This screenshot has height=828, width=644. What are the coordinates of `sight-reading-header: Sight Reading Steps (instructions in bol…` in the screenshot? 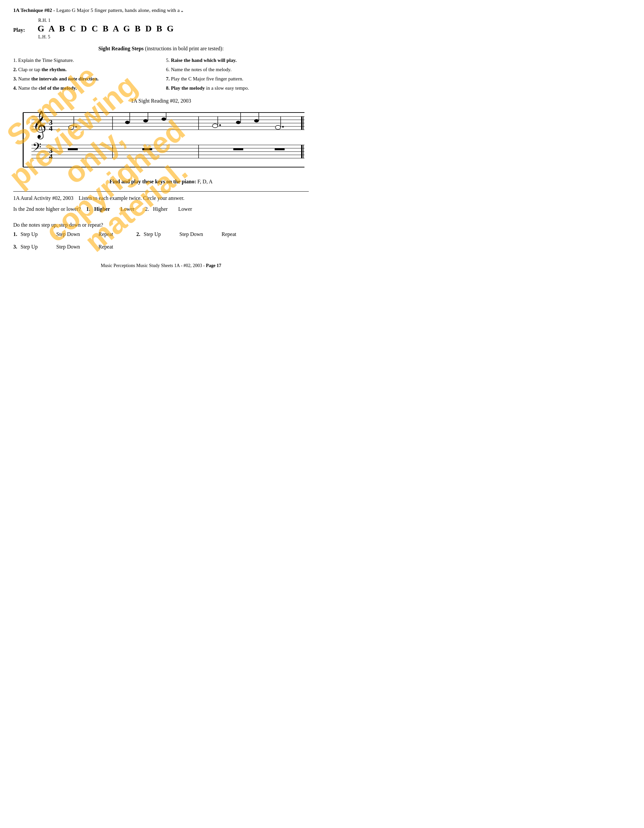 It's located at (161, 49).